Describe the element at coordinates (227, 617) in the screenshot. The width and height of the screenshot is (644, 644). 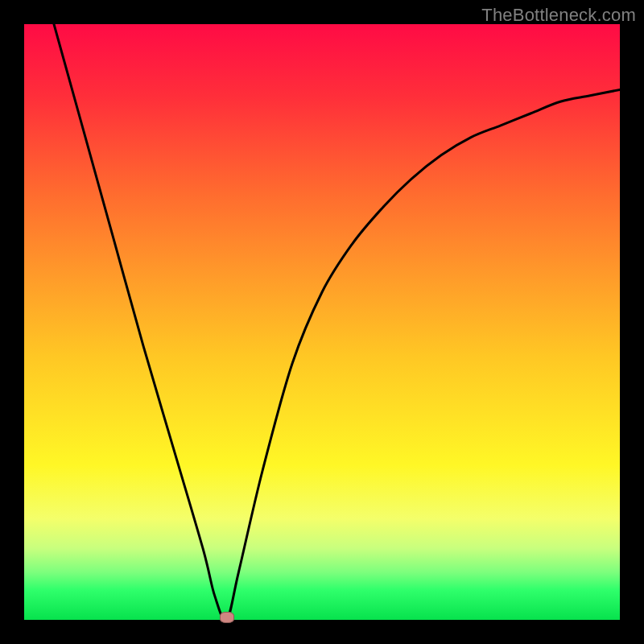
I see `optimal-point-marker` at that location.